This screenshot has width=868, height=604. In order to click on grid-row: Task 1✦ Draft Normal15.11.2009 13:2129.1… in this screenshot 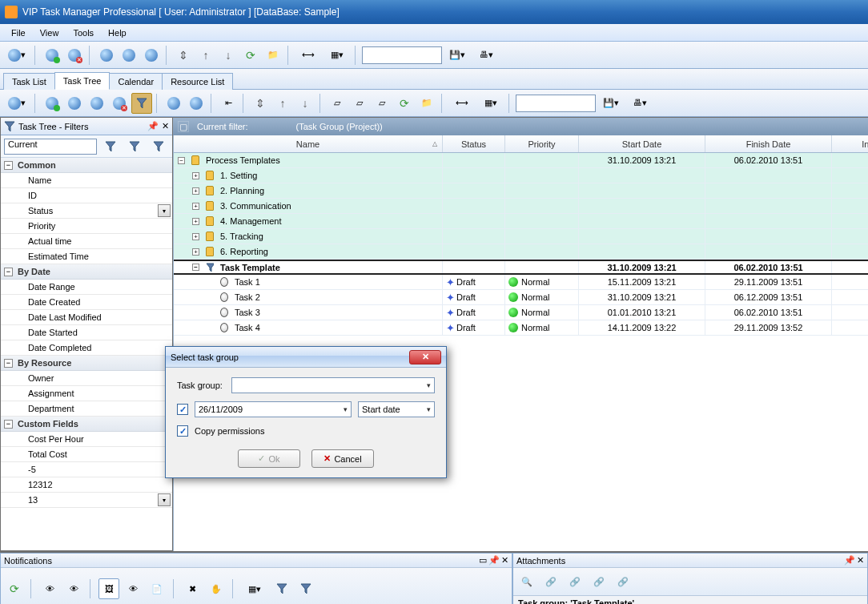, I will do `click(520, 282)`.